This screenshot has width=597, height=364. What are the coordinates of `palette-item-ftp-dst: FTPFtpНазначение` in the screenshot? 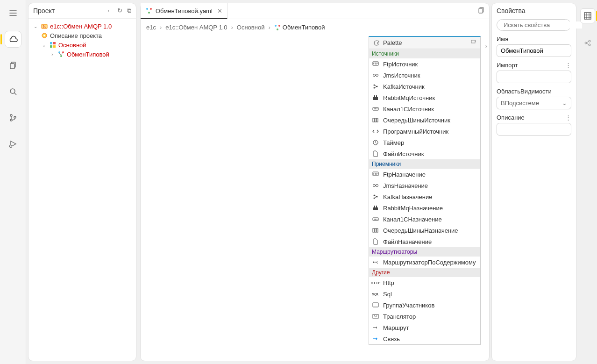 It's located at (425, 174).